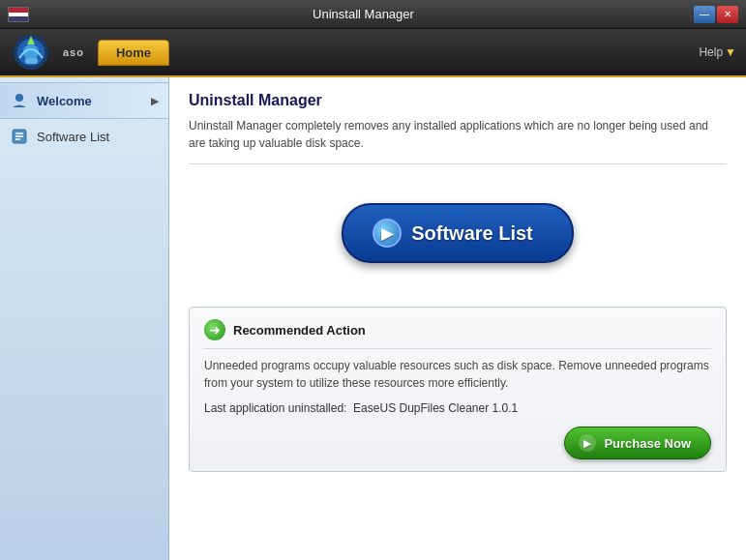  Describe the element at coordinates (74, 137) in the screenshot. I see `software-list-label: Software List` at that location.